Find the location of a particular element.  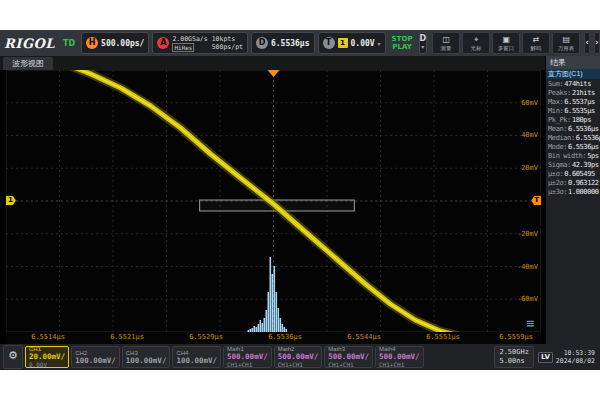

stat-label: Pk_Pk: is located at coordinates (560, 120).